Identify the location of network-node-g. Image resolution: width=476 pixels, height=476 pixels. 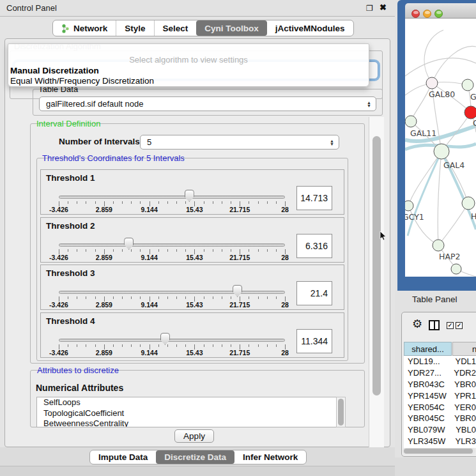
(468, 85).